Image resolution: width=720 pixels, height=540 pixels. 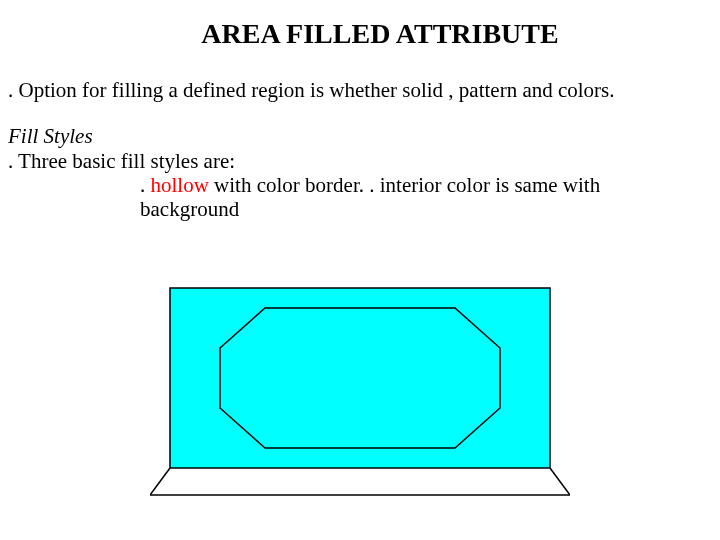 I want to click on bullet-rest-b: background, so click(x=190, y=209).